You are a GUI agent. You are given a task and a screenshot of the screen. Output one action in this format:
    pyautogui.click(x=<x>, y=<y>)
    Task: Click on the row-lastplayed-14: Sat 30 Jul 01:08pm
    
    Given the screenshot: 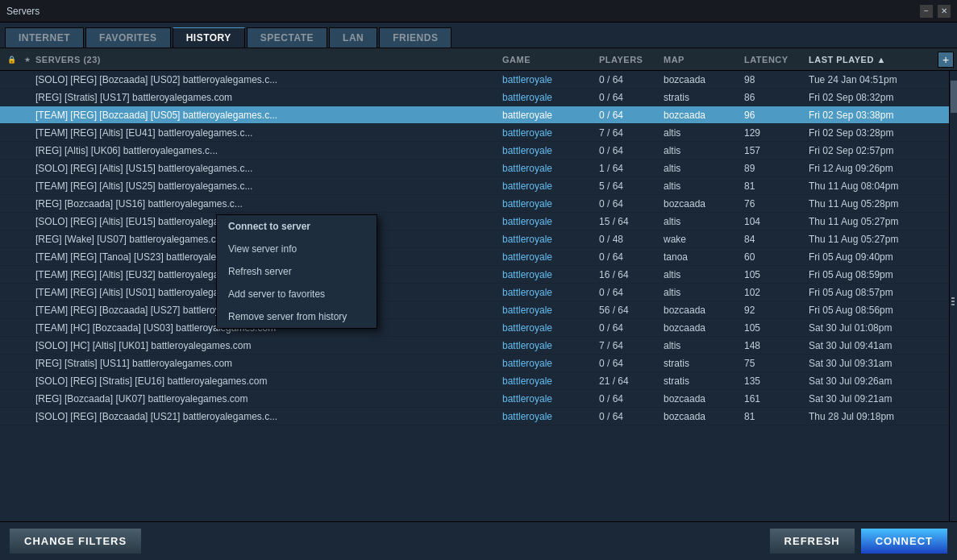 What is the action you would take?
    pyautogui.click(x=873, y=328)
    